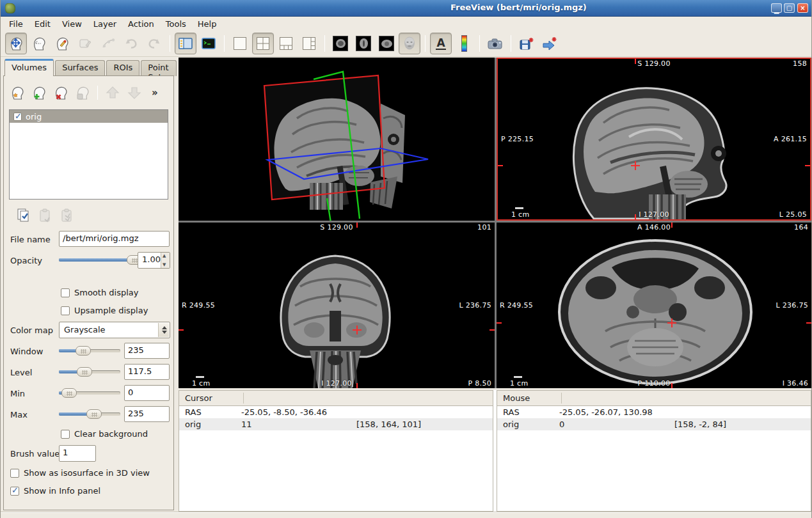  What do you see at coordinates (67, 216) in the screenshot?
I see `paste-settings-all-button` at bounding box center [67, 216].